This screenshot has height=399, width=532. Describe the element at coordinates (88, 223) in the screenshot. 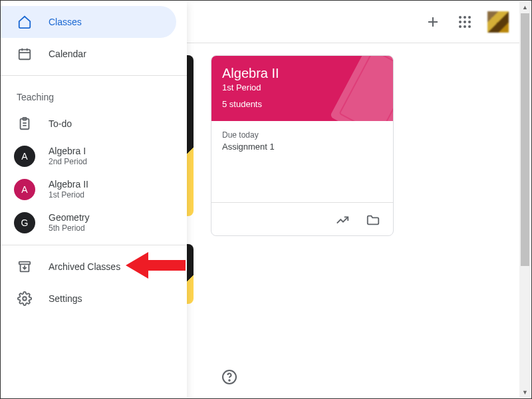

I see `nav-class-geometry: G Geometry 5th Period` at that location.